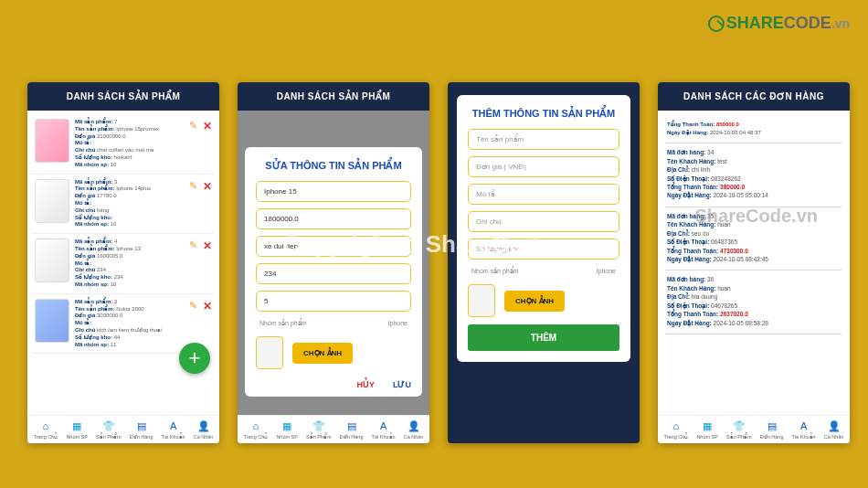  I want to click on grp-field: 5, so click(333, 302).